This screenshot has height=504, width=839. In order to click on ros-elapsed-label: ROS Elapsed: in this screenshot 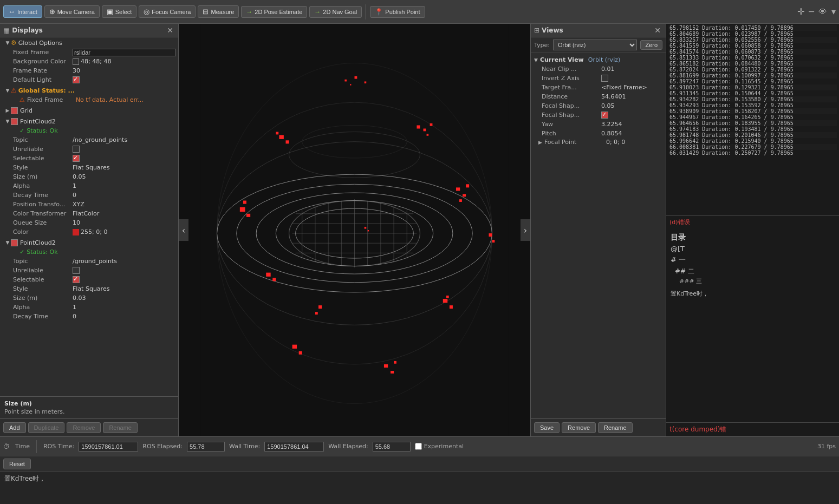, I will do `click(162, 446)`.